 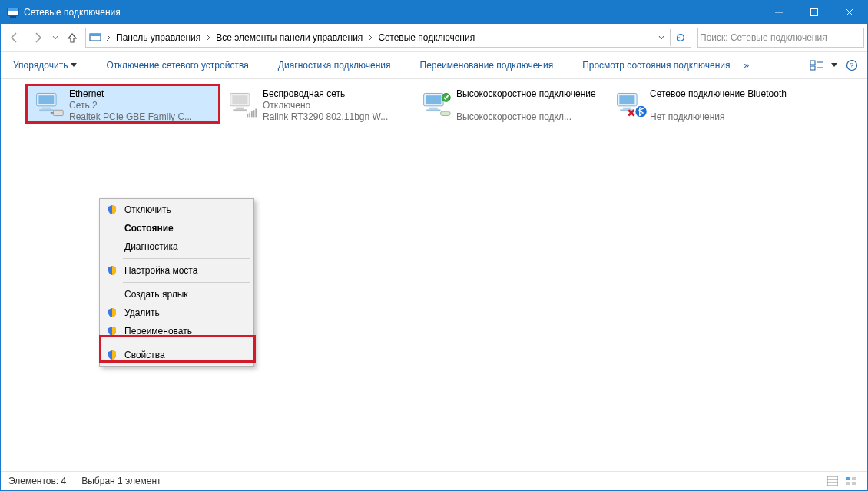 What do you see at coordinates (443, 105) in the screenshot?
I see `connections-list: Ethernet Сеть 2 Realtek PCIe GBE Family …` at bounding box center [443, 105].